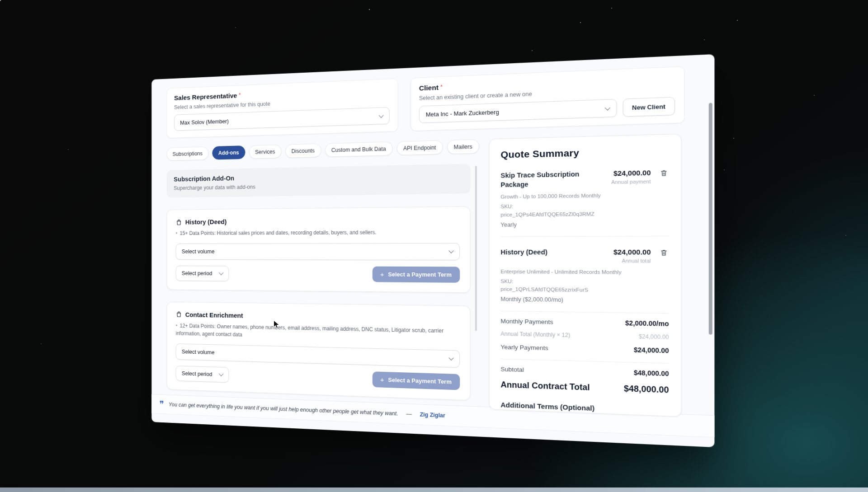 The image size is (868, 492). What do you see at coordinates (476, 248) in the screenshot?
I see `product-column-scrollbar` at bounding box center [476, 248].